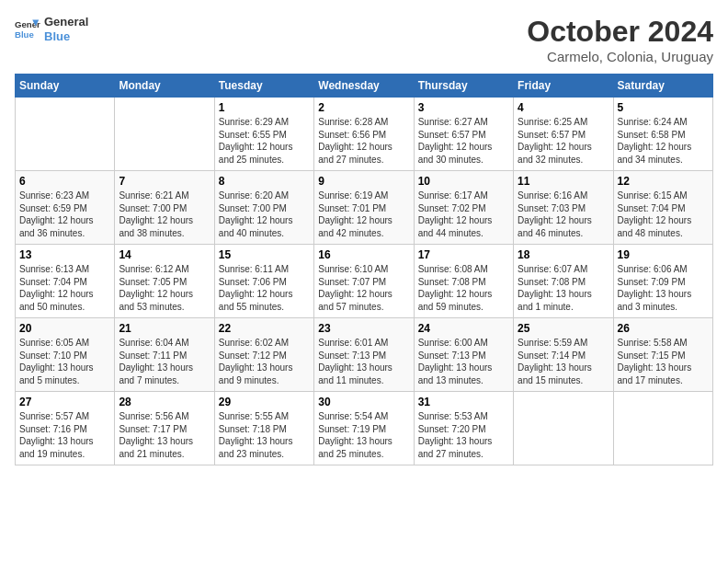 The height and width of the screenshot is (563, 728). I want to click on day-number: 14, so click(164, 255).